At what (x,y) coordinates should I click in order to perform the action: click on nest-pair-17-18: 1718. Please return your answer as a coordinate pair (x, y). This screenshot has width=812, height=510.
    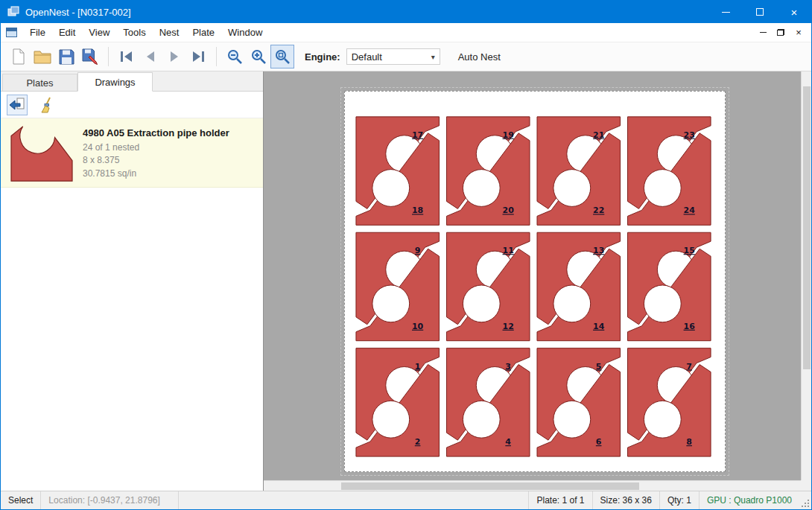
    Looking at the image, I should click on (398, 171).